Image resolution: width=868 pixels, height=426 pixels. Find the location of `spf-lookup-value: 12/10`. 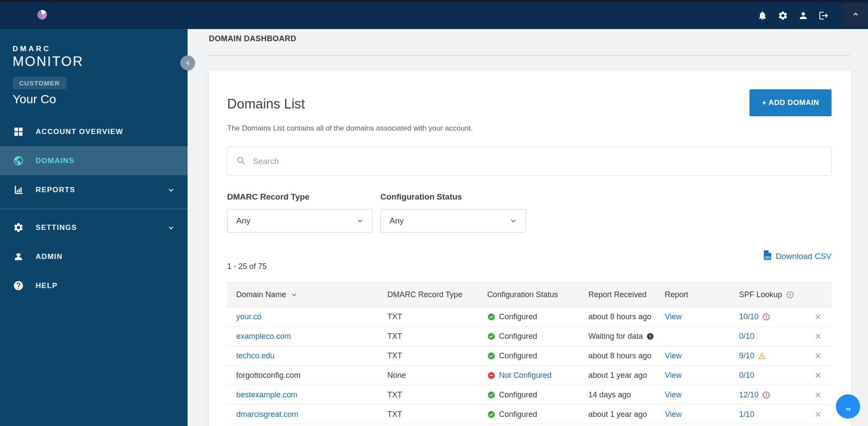

spf-lookup-value: 12/10 is located at coordinates (749, 395).